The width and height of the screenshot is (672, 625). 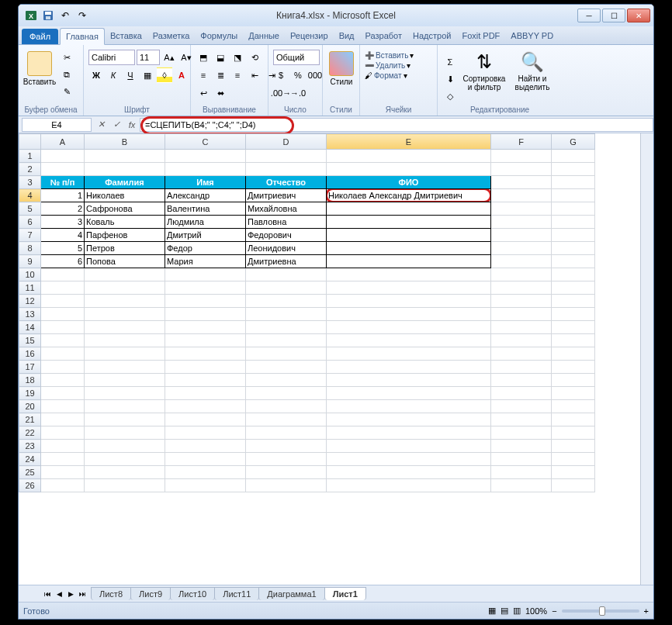 I want to click on merge-icon: ⬌, so click(x=220, y=93).